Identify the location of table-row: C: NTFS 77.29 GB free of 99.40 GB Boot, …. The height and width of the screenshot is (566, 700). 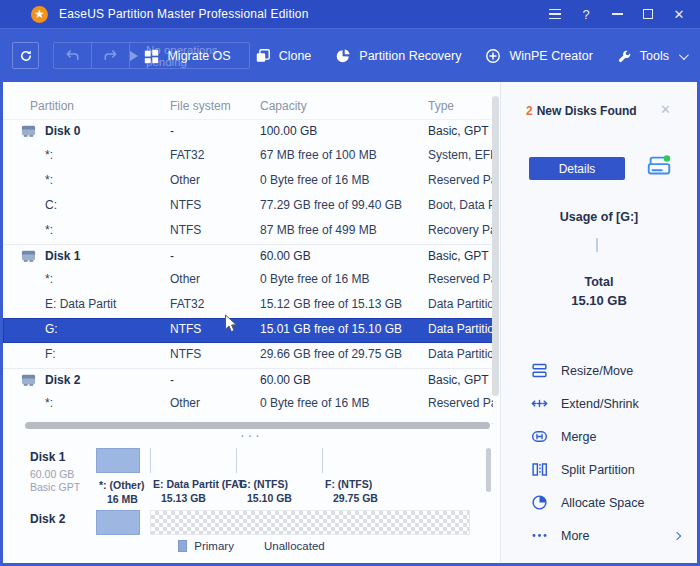
(248, 206).